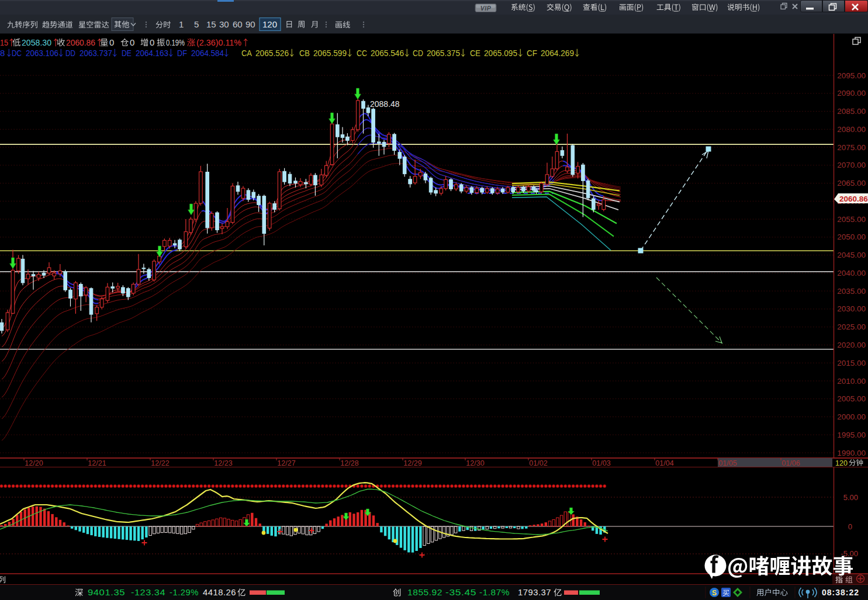  What do you see at coordinates (286, 463) in the screenshot?
I see `svg-text: 12/27` at bounding box center [286, 463].